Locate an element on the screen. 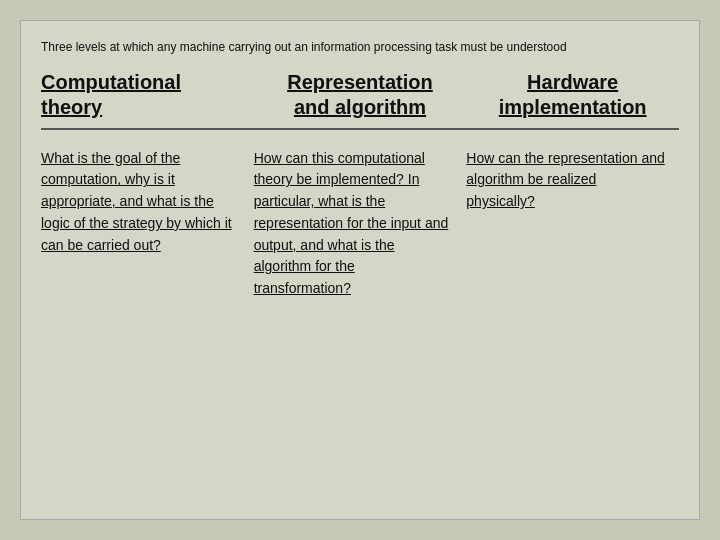 The image size is (720, 540). content-representation-algorithm: How can this computational theory be imp… is located at coordinates (360, 224).